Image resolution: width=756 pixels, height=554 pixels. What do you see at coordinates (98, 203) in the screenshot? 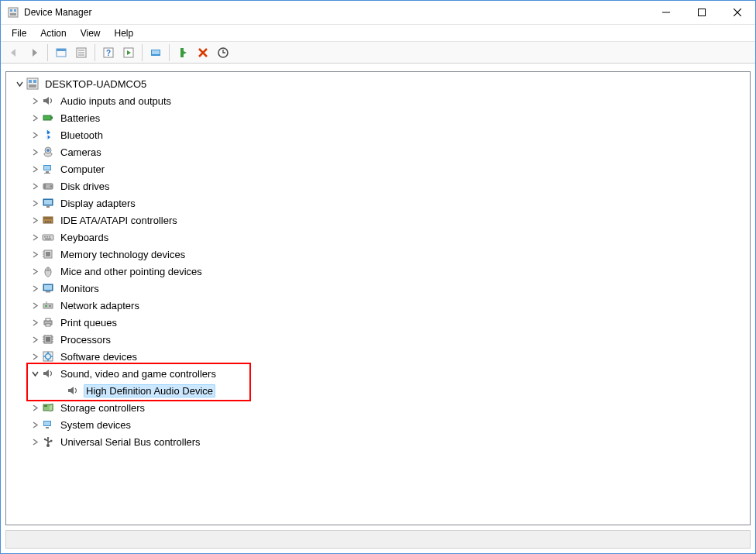
I see `tree-category-label: Display adapters` at bounding box center [98, 203].